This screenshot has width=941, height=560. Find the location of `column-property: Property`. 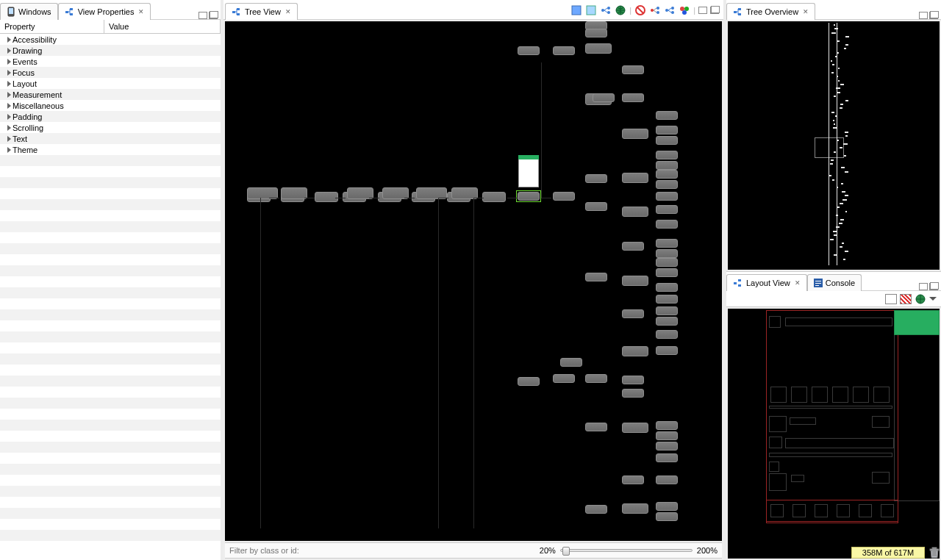

column-property: Property is located at coordinates (52, 26).